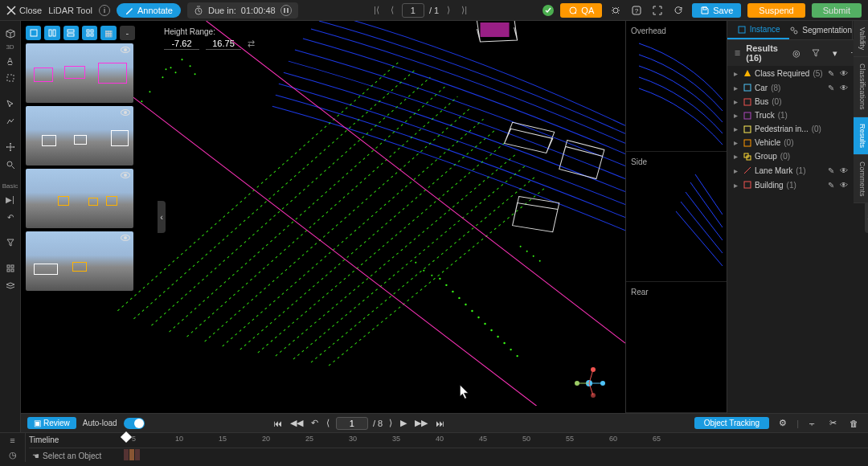 The image size is (868, 466). I want to click on suspend-button: Suspend, so click(776, 10).